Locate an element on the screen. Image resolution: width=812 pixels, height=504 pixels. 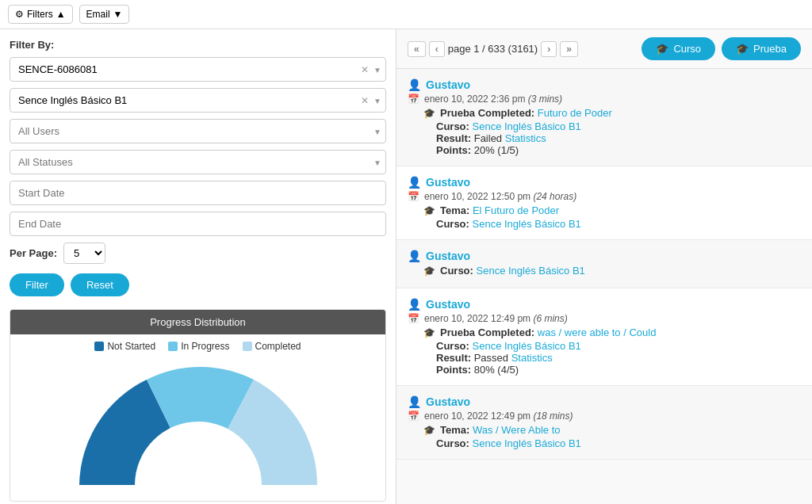
course-clear-icon: ✕ is located at coordinates (365, 101).